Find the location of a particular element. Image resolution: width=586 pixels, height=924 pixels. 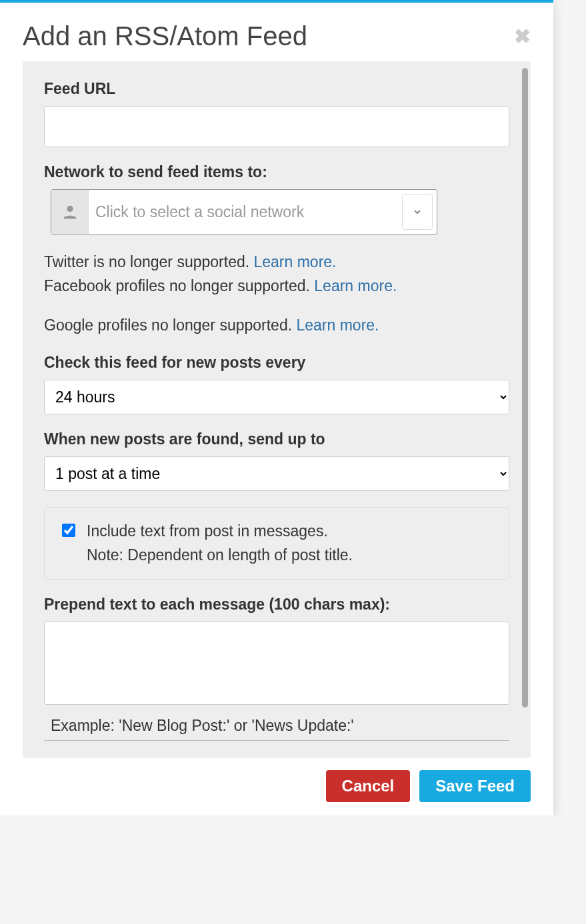

feed-url-input is located at coordinates (277, 127).